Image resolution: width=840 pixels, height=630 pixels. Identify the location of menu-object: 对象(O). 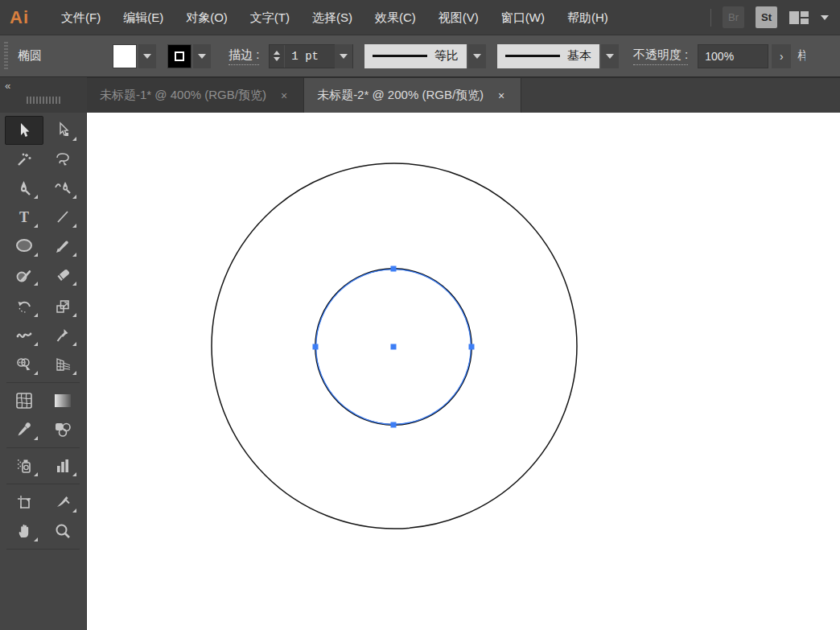
(207, 18).